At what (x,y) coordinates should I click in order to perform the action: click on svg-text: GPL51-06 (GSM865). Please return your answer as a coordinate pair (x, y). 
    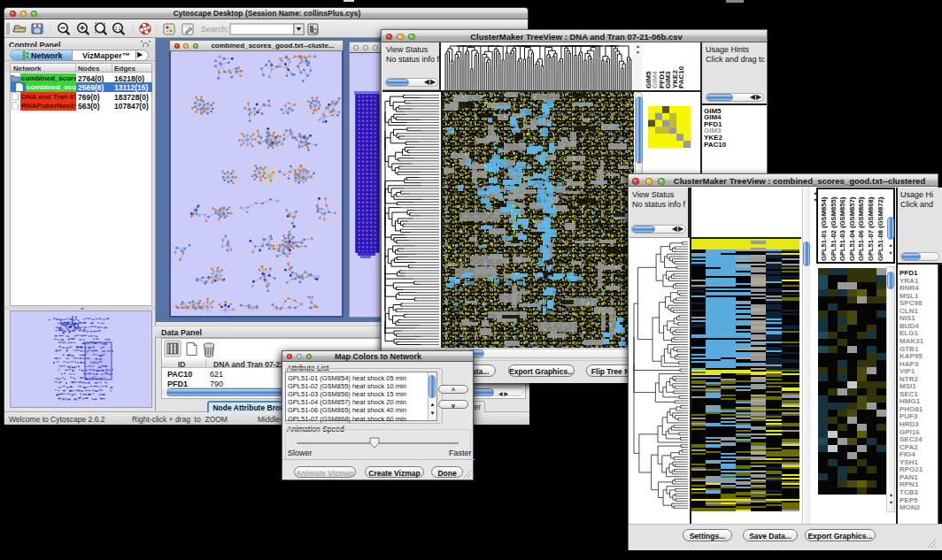
    Looking at the image, I should click on (861, 228).